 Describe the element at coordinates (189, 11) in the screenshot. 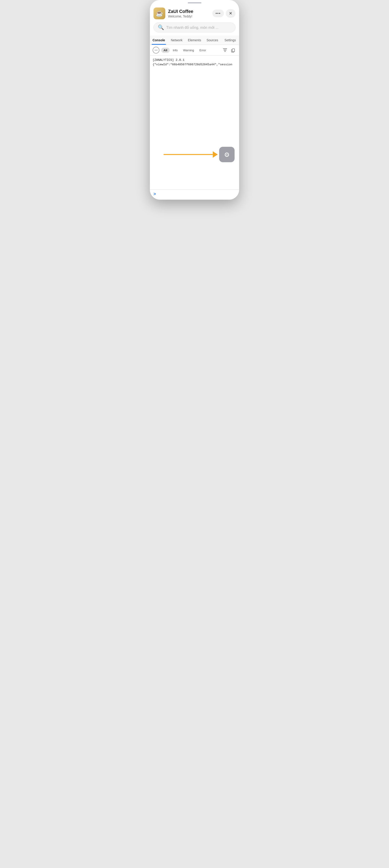

I see `app-title: ZaUI Coffee` at that location.